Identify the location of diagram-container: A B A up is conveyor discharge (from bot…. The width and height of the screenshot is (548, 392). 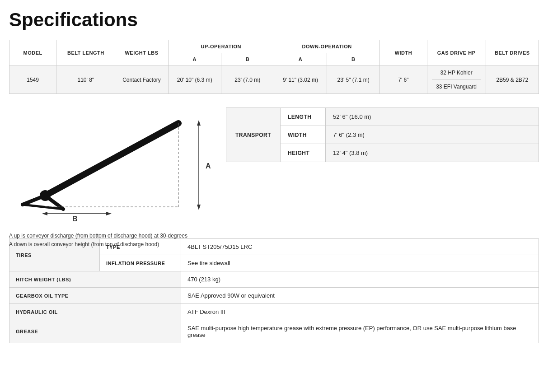
(113, 166).